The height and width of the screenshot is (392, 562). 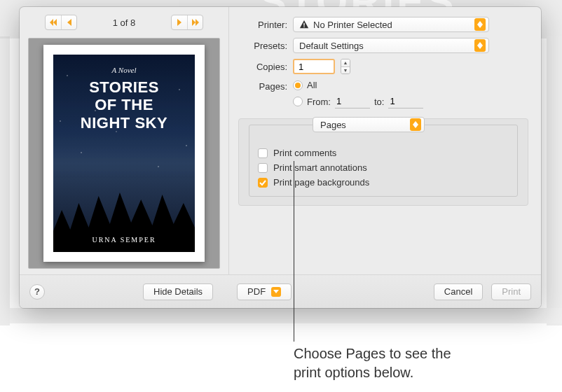 I want to click on background-footer-strip, so click(x=286, y=316).